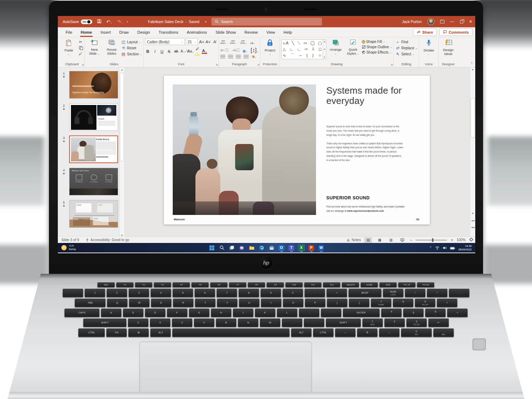 The width and height of the screenshot is (532, 399). Describe the element at coordinates (94, 182) in the screenshot. I see `slide-thumbnail-4: Mission and vision Our Mission Our Value…` at that location.